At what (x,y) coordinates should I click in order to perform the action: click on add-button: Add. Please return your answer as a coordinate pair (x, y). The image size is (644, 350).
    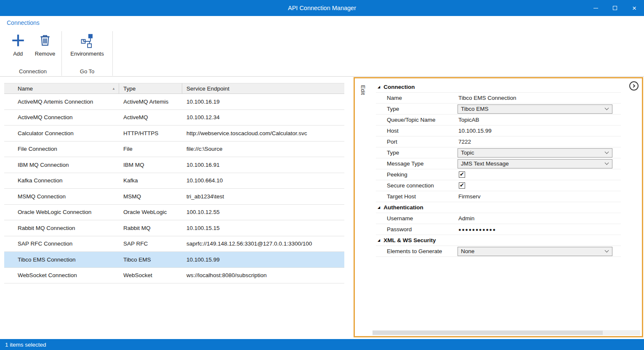
    Looking at the image, I should click on (18, 44).